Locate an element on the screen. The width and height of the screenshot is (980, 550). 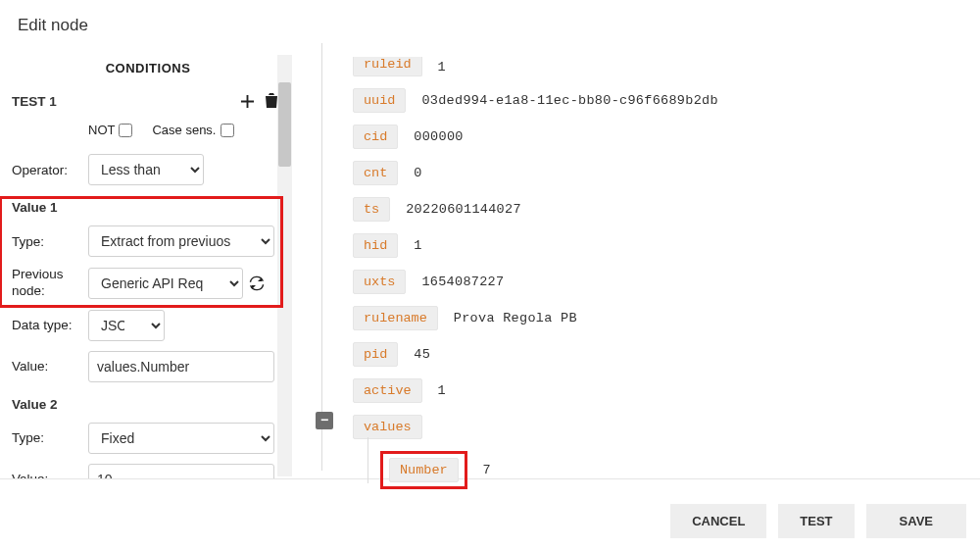
json-key-number: Number is located at coordinates (423, 471).